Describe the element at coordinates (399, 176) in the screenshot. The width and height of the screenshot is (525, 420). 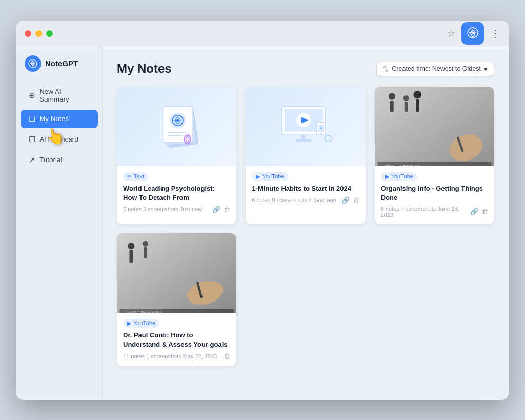
I see `note-type-badge-3: ▶ YouTube` at that location.